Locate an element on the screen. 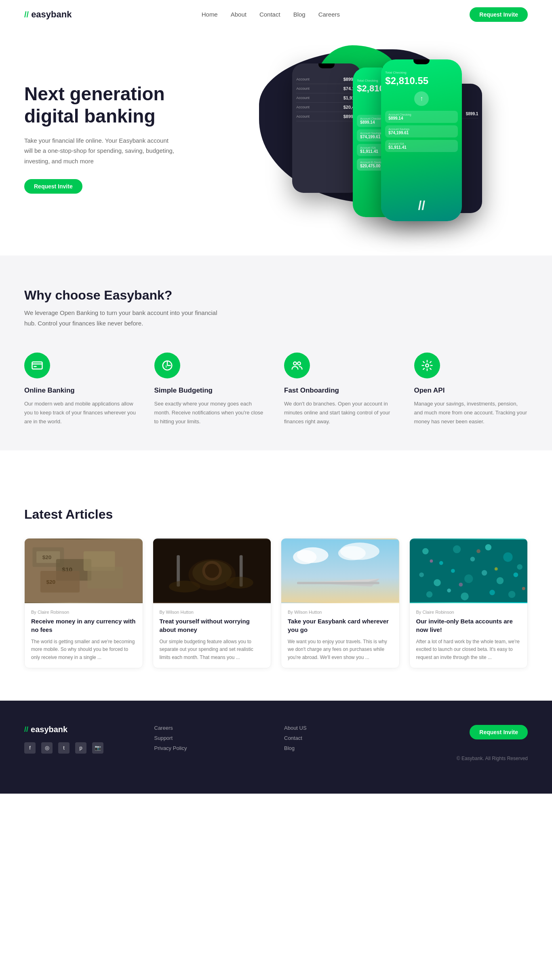 The width and height of the screenshot is (552, 980). nav-blog: Blog is located at coordinates (299, 15).